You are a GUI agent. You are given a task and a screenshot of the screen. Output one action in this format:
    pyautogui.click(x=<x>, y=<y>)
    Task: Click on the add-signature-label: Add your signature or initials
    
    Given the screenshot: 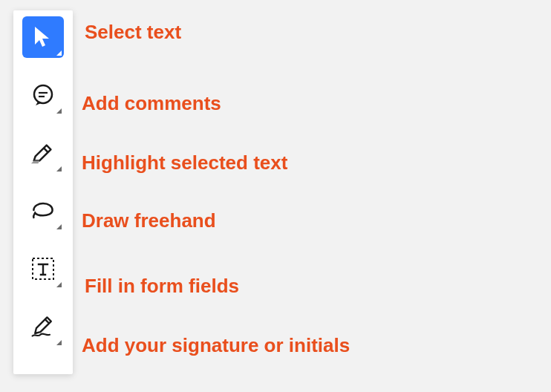 What is the action you would take?
    pyautogui.click(x=215, y=346)
    